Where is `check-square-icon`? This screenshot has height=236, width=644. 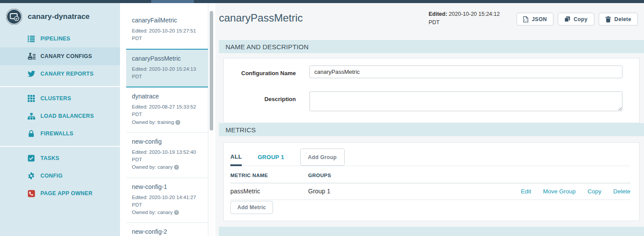
check-square-icon is located at coordinates (31, 158).